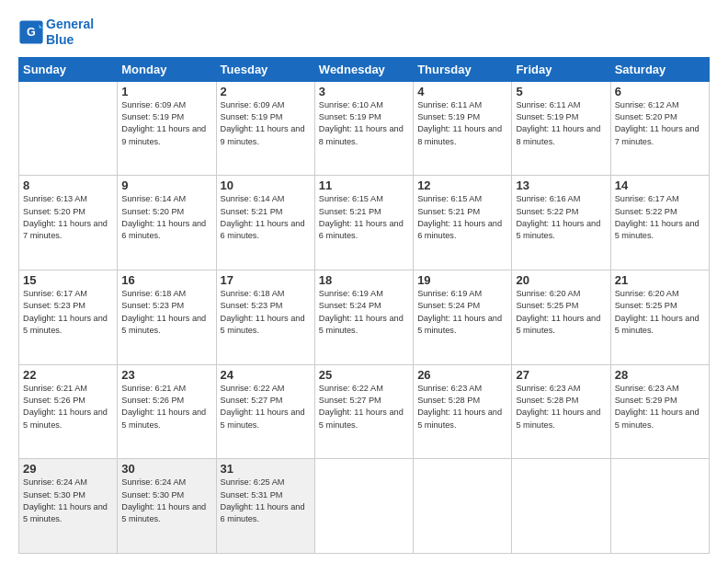 This screenshot has height=563, width=728. Describe the element at coordinates (660, 129) in the screenshot. I see `table-row: 6Sunrise: 6:12 AMSunset: 5:20 PMDaylight…` at that location.